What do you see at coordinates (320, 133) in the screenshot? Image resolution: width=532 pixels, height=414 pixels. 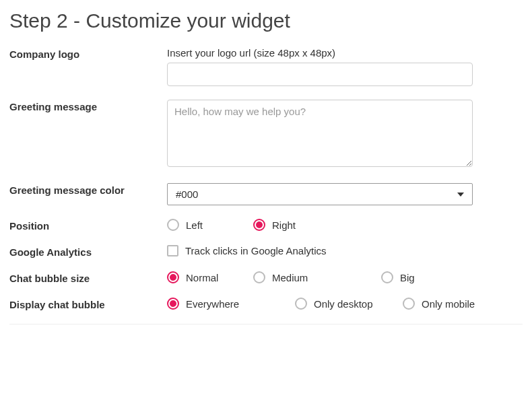 I see `input-greeting` at bounding box center [320, 133].